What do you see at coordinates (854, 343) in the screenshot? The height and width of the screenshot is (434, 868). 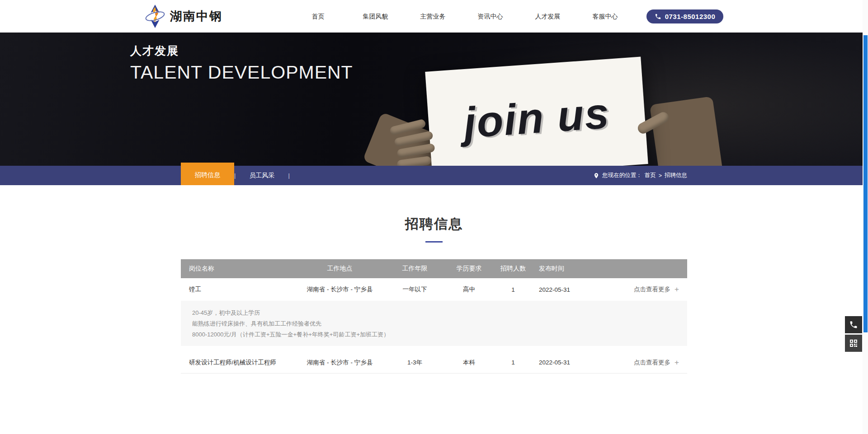 I see `floating-qrcode-button` at bounding box center [854, 343].